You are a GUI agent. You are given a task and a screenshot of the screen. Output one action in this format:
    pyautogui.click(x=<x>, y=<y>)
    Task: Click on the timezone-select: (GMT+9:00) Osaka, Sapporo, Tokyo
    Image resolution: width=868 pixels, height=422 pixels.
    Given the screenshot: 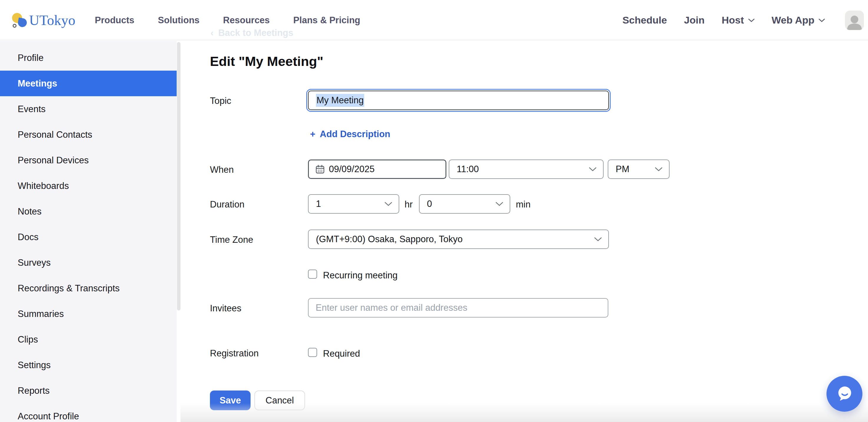 What is the action you would take?
    pyautogui.click(x=458, y=239)
    